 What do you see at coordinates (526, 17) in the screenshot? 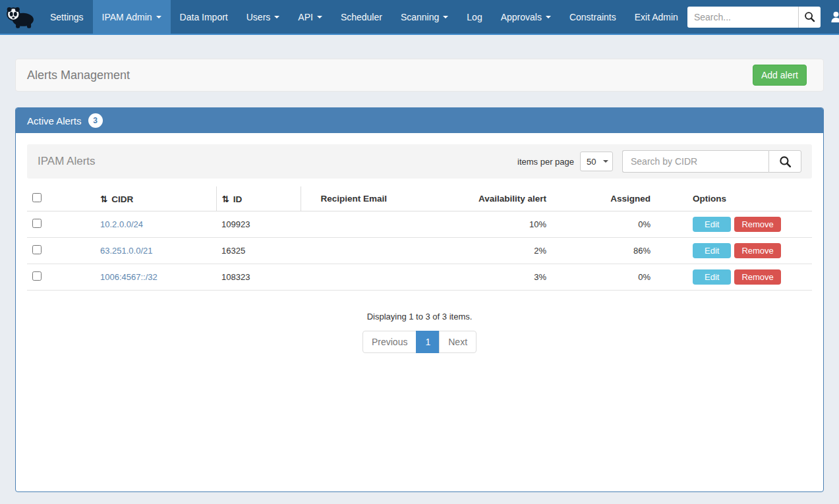
I see `nav-item-approvals: Approvals` at bounding box center [526, 17].